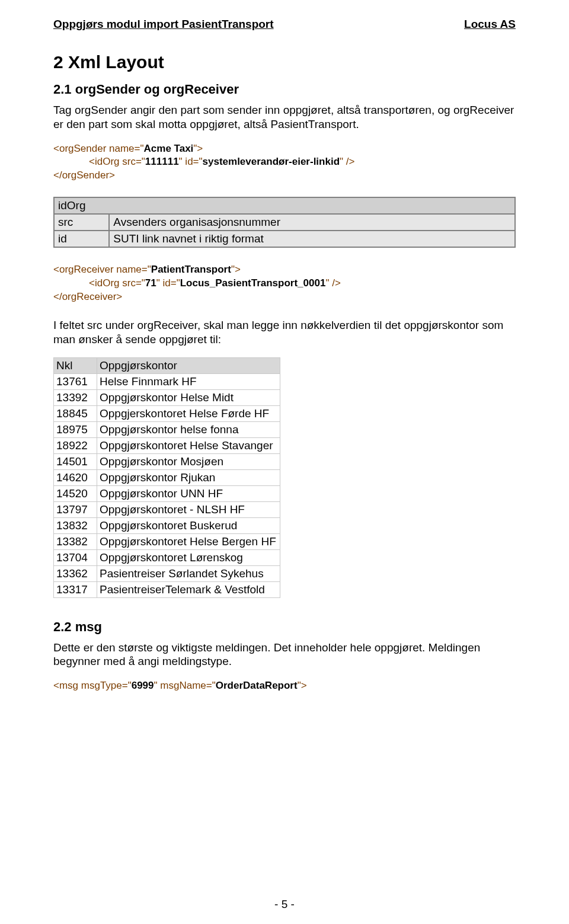  Describe the element at coordinates (284, 239) in the screenshot. I see `table-row: id SUTI link navnet i riktig format` at that location.